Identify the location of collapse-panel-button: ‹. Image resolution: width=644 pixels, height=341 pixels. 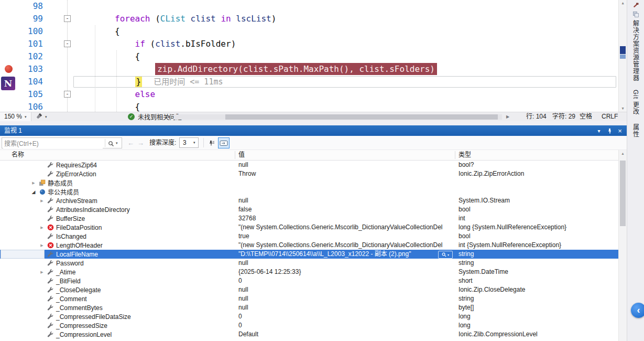
(637, 311).